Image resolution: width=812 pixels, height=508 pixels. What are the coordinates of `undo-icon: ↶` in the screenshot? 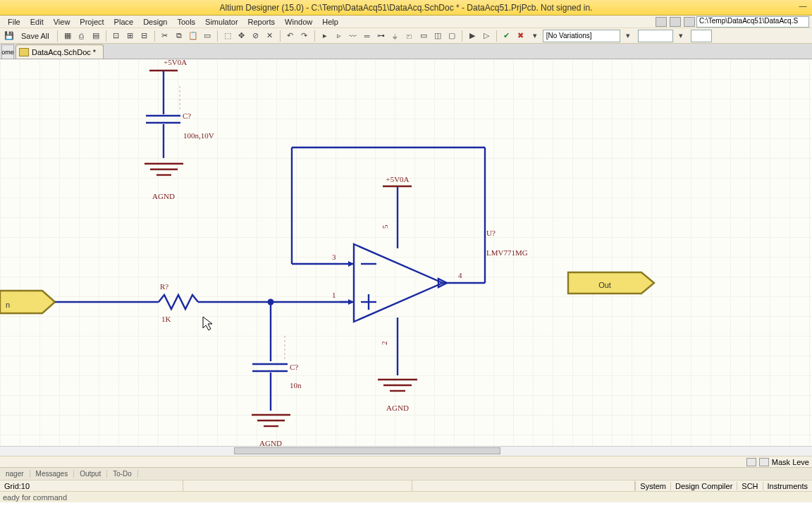 It's located at (290, 36).